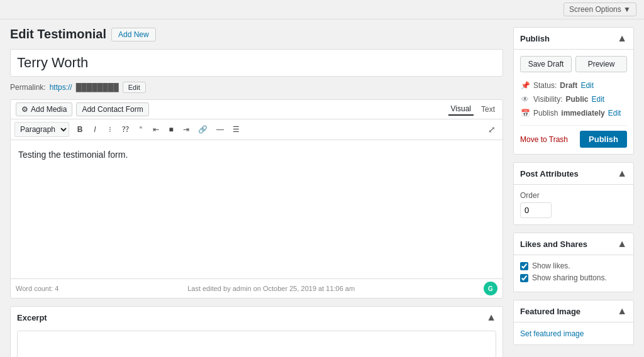  I want to click on add-new-button: Add New, so click(133, 35).